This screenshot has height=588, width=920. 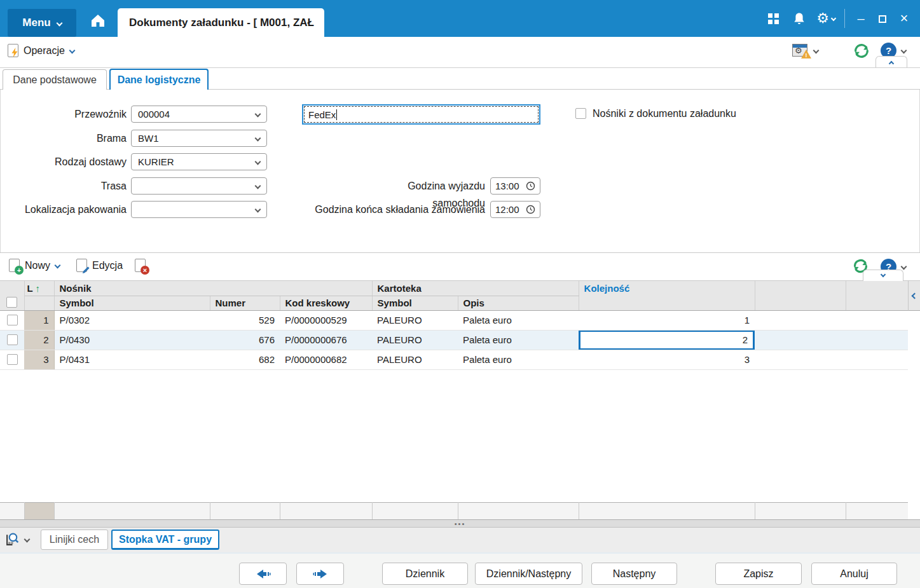 What do you see at coordinates (99, 266) in the screenshot?
I see `edit-row-button: Edycja` at bounding box center [99, 266].